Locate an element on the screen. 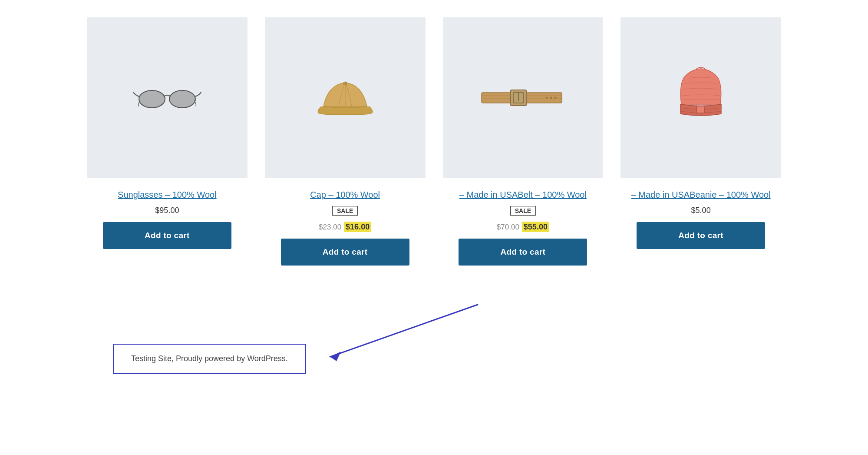 This screenshot has height=455, width=868. add-to-cart-belt: Add to cart is located at coordinates (523, 252).